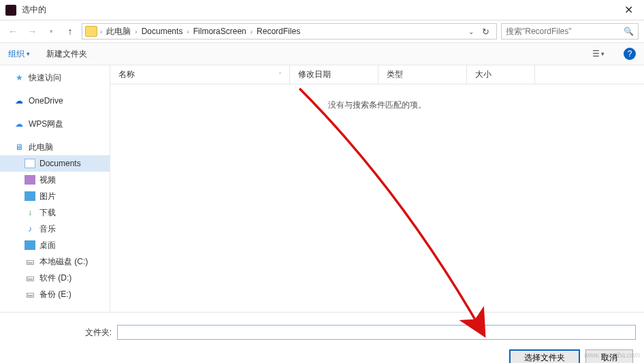 The width and height of the screenshot is (644, 363). What do you see at coordinates (13, 31) in the screenshot?
I see `back-button: ←` at bounding box center [13, 31].